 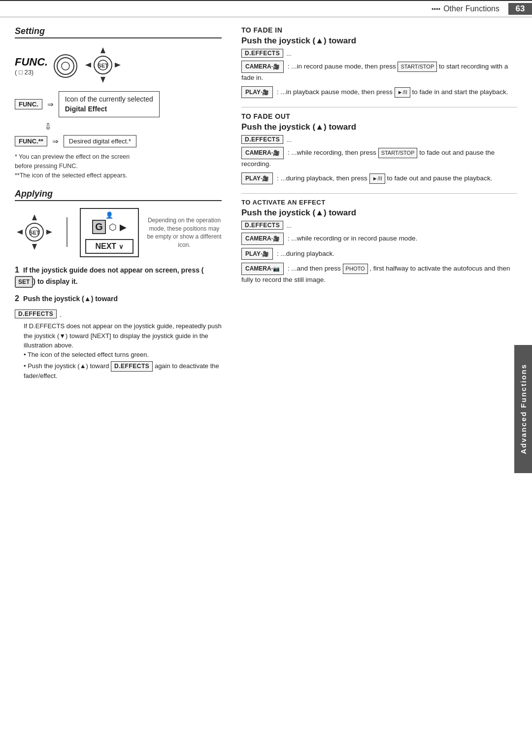 I want to click on play-pause-badge-1: ►/II, so click(x=402, y=93).